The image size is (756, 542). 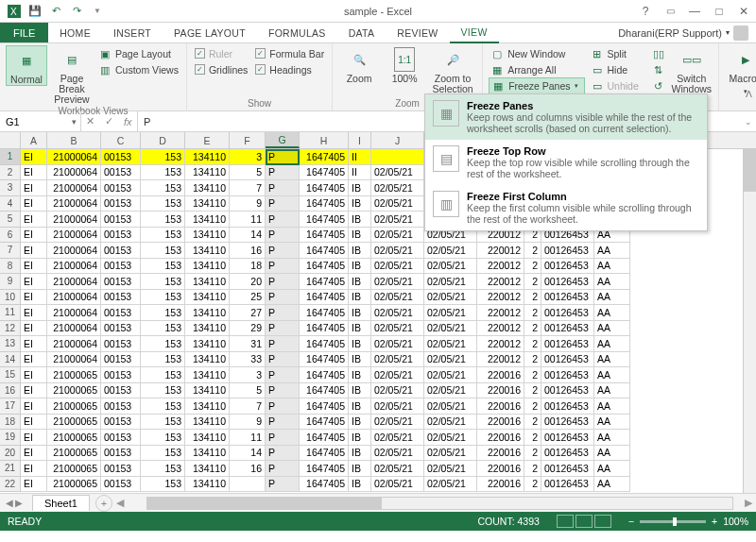 I want to click on row-header: 18, so click(x=10, y=423).